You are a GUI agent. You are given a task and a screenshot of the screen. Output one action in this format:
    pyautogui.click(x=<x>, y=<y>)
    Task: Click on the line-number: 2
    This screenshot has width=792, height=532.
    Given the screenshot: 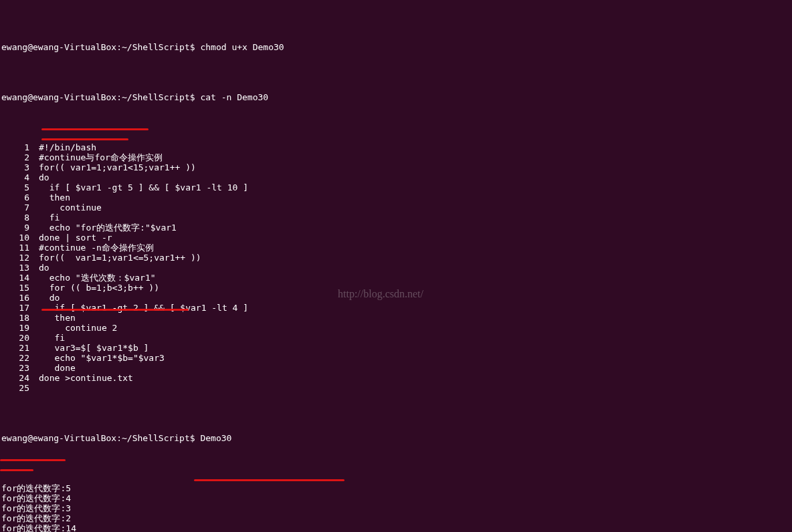 What is the action you would take?
    pyautogui.click(x=20, y=158)
    